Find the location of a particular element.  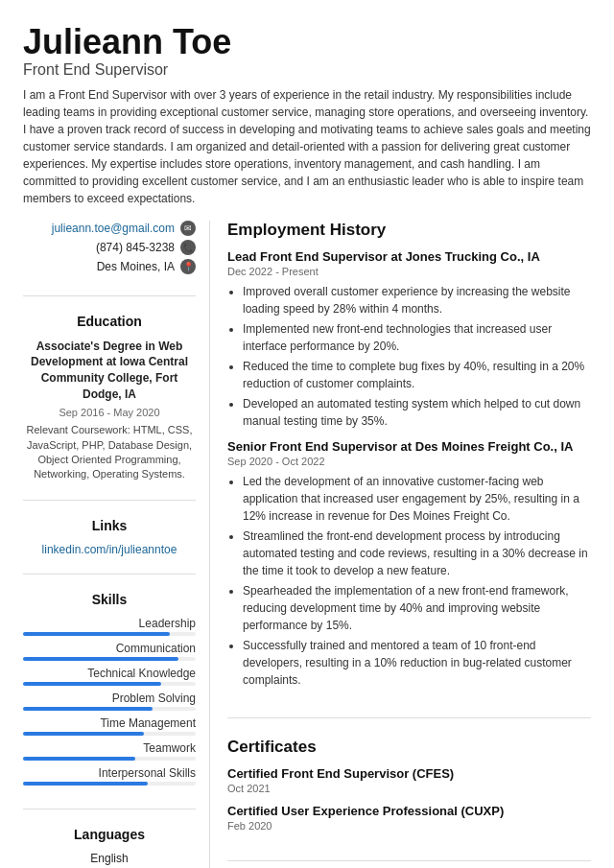

skill-name: Technical Knowledge is located at coordinates (109, 673).